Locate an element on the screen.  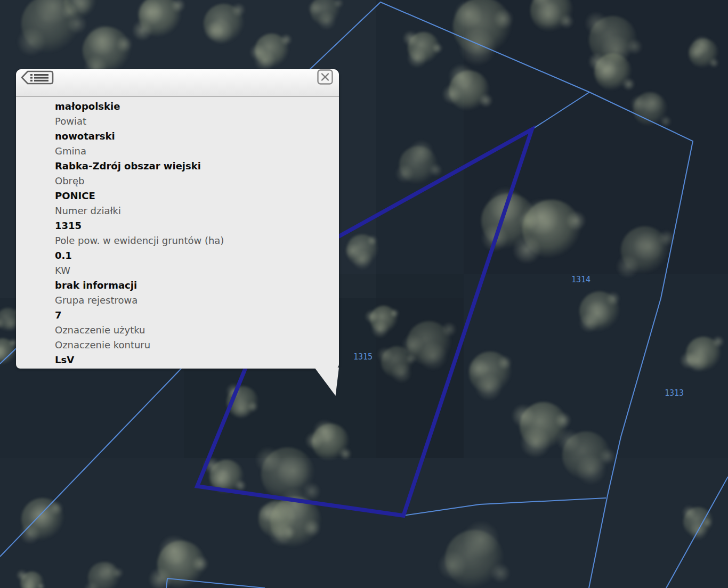
attribute-value: Rabka-Zdrój obszar wiejski is located at coordinates (194, 166).